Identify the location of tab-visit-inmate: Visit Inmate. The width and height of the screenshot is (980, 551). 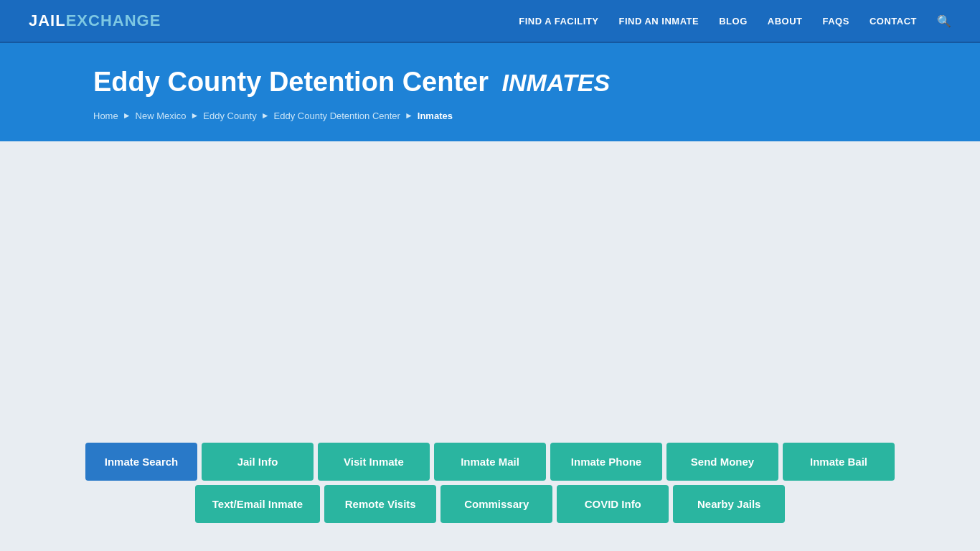
(374, 462).